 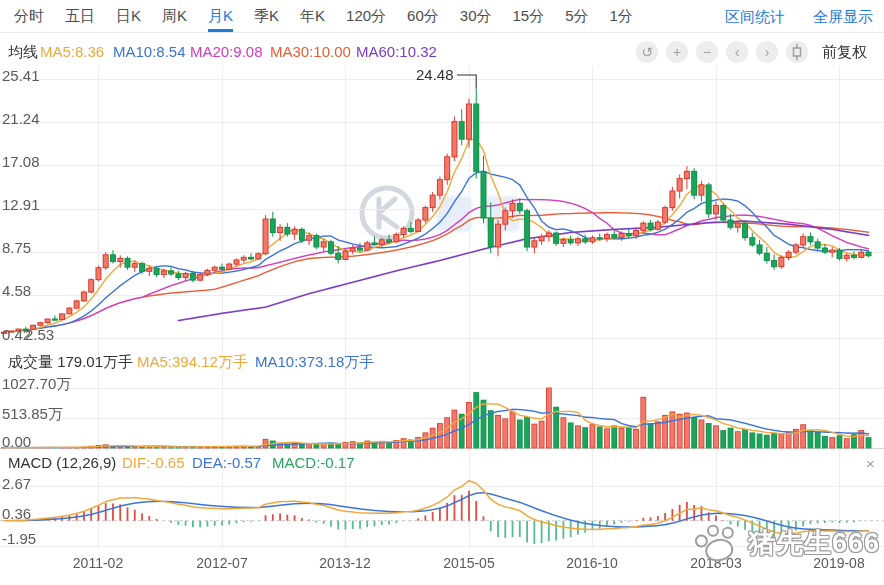 I want to click on tab-quarterly-k: 季K, so click(x=266, y=16).